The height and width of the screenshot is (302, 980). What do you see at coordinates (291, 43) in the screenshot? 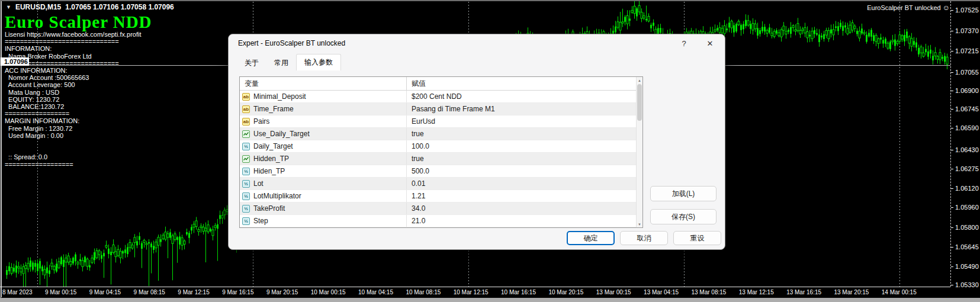
I see `dialog-title: Expert - EuroScalper BT unlocked` at bounding box center [291, 43].